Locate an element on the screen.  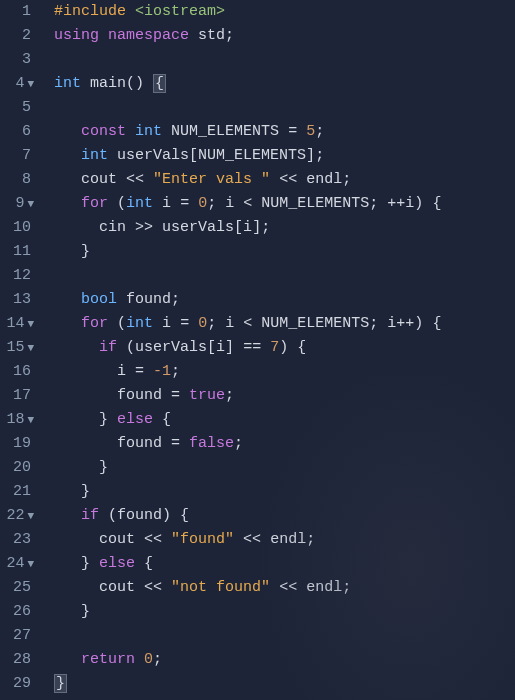
line-number: 26 is located at coordinates (17, 612).